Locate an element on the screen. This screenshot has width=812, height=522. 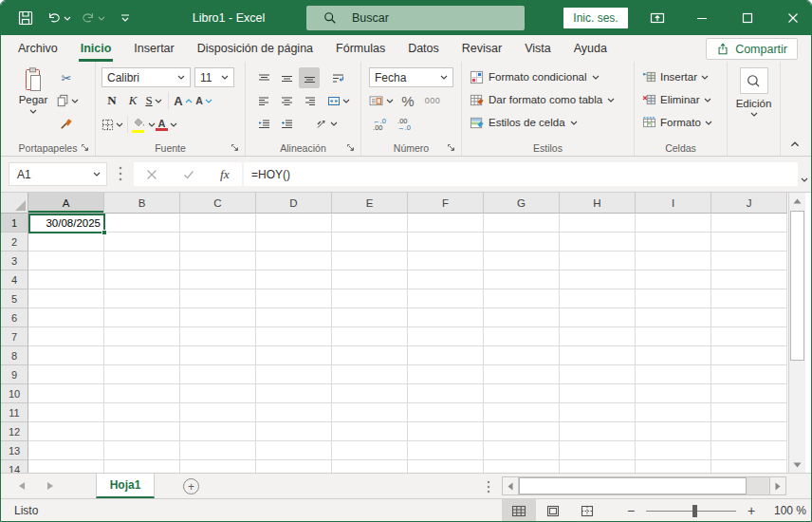
cell-I6 is located at coordinates (674, 318).